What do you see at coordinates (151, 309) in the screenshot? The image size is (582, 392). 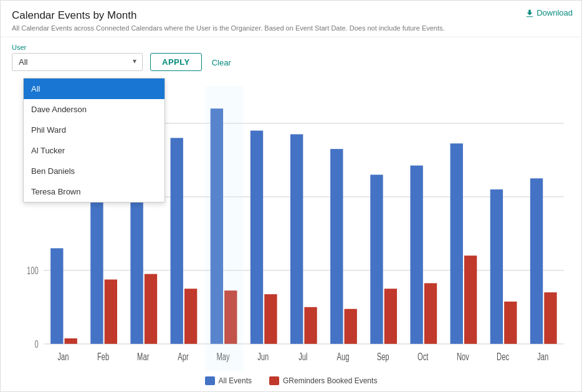 I see `bar-mar-grem` at bounding box center [151, 309].